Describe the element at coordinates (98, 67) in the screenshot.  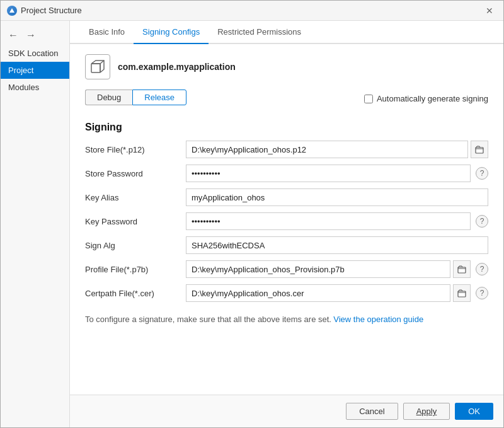
I see `module-icon` at that location.